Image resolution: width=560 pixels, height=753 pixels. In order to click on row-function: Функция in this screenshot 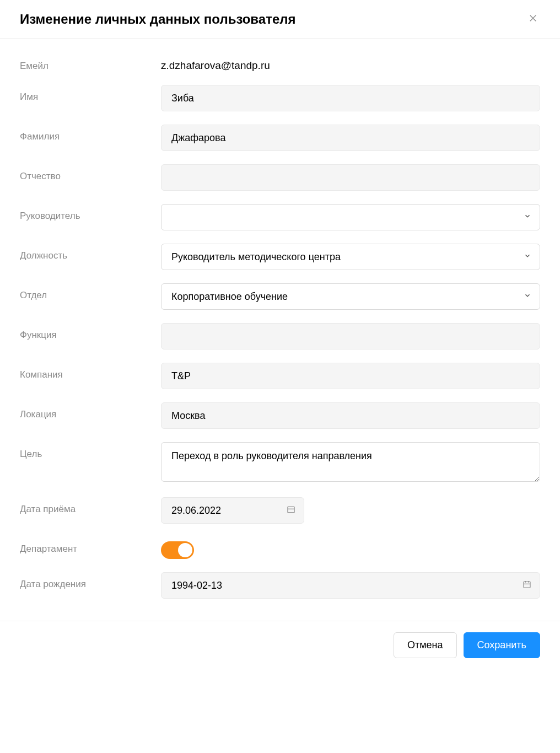, I will do `click(280, 336)`.